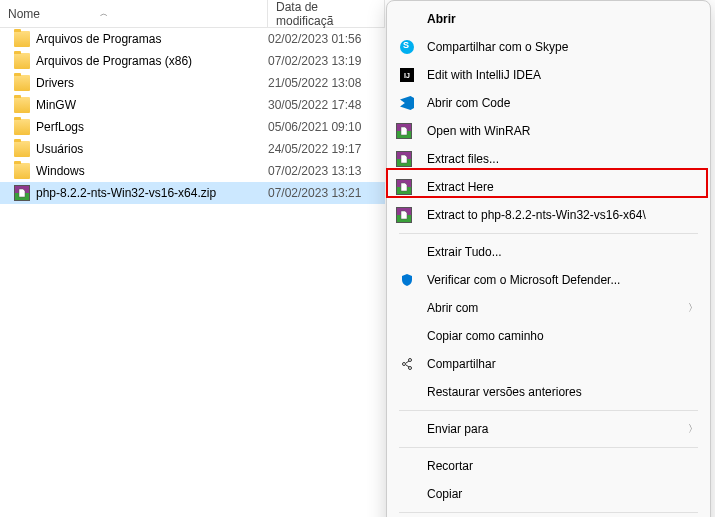  Describe the element at coordinates (562, 364) in the screenshot. I see `menu-item-label: Compartilhar` at that location.